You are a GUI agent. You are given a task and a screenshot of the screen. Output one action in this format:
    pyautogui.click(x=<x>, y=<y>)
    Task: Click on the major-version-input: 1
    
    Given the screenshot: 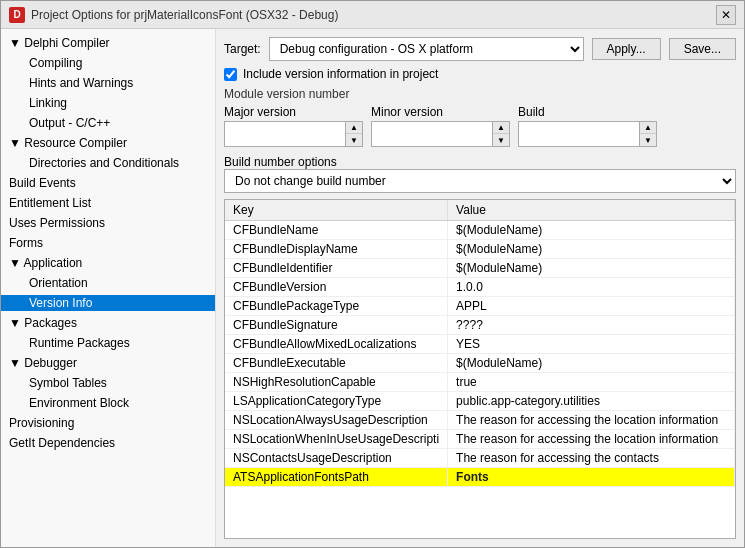 What is the action you would take?
    pyautogui.click(x=285, y=134)
    